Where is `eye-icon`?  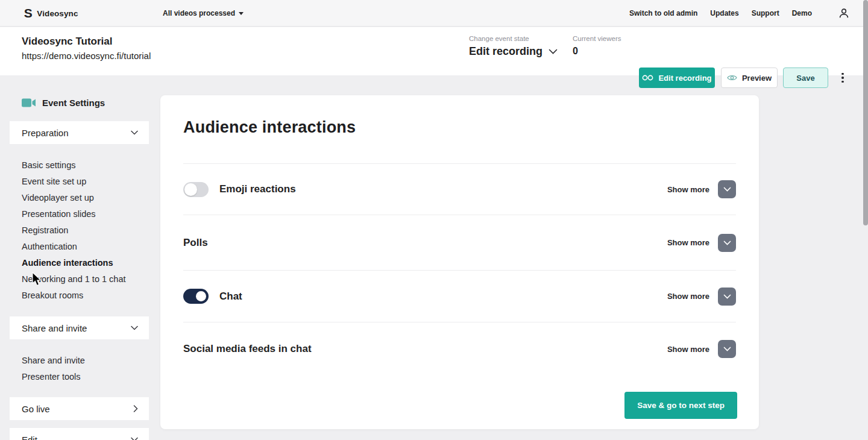 eye-icon is located at coordinates (732, 78).